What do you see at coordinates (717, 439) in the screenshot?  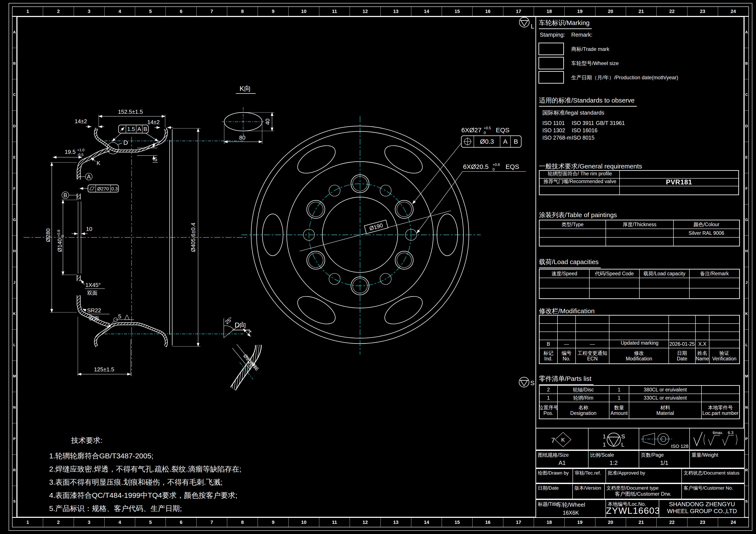 I see `roughness-cell: 6max. 6.3` at bounding box center [717, 439].